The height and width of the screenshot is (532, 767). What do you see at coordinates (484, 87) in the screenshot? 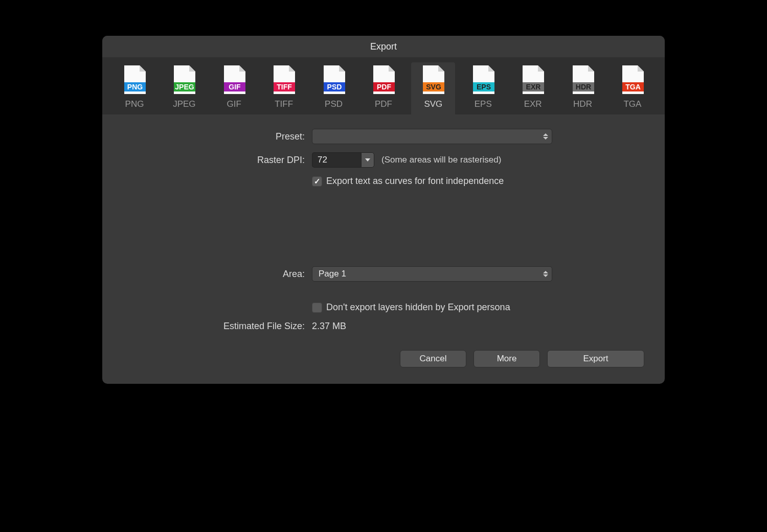
I see `svg-text: EPS` at bounding box center [484, 87].